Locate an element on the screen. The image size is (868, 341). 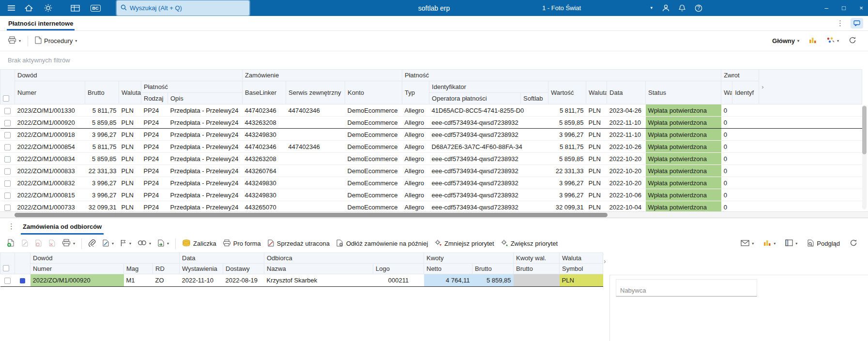
col-softlab: Softlab is located at coordinates (534, 99).